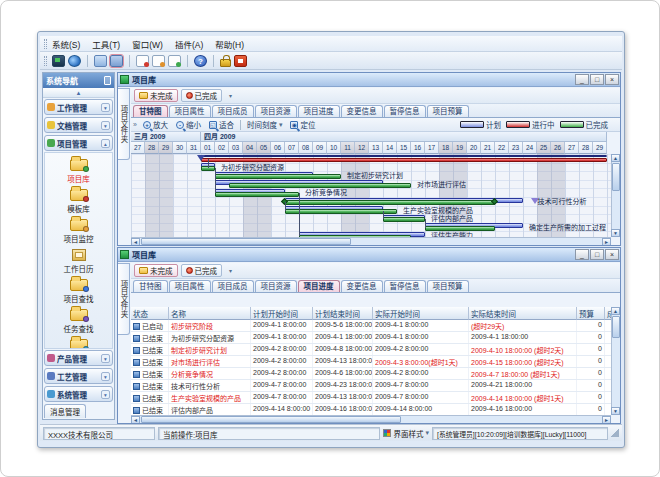 The image size is (660, 477). I want to click on tab-项目预算: 项目预算, so click(448, 286).